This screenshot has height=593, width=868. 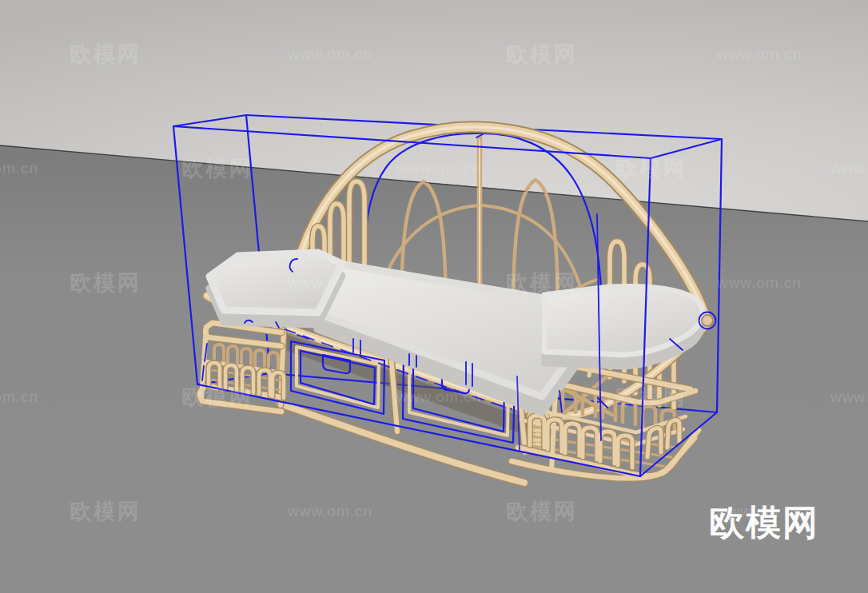 I want to click on cushion-left, so click(x=276, y=283).